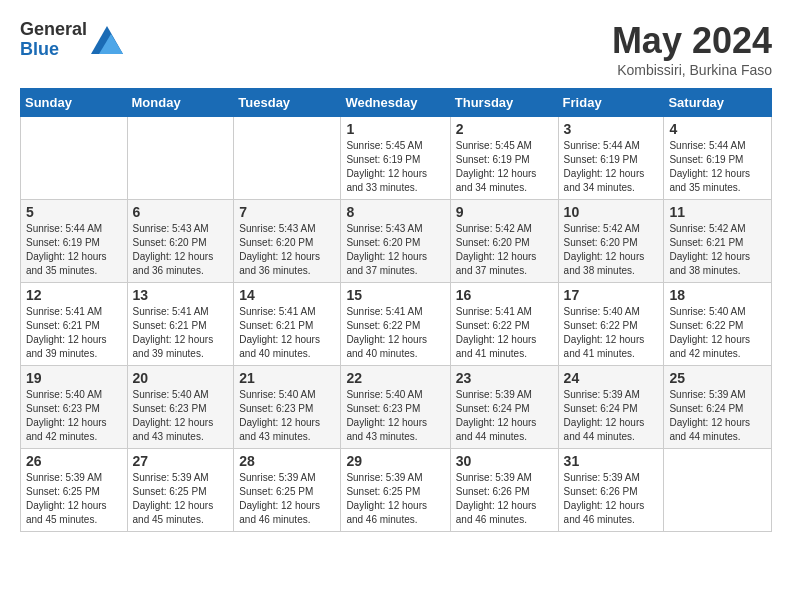 The height and width of the screenshot is (612, 792). Describe the element at coordinates (395, 295) in the screenshot. I see `day-number: 15` at that location.